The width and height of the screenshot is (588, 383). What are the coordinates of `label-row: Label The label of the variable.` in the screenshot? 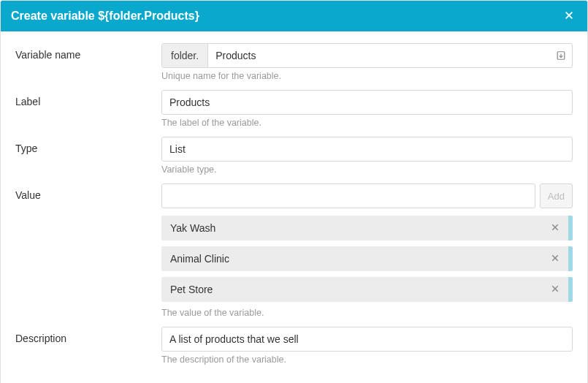 It's located at (294, 109).